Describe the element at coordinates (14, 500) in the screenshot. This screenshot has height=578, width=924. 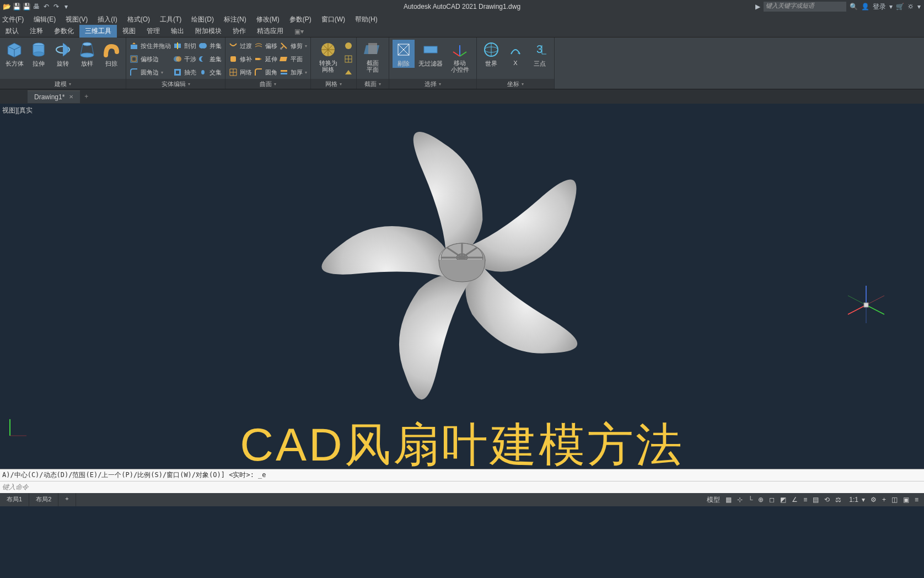
I see `layout-tab-1: 布局1` at that location.